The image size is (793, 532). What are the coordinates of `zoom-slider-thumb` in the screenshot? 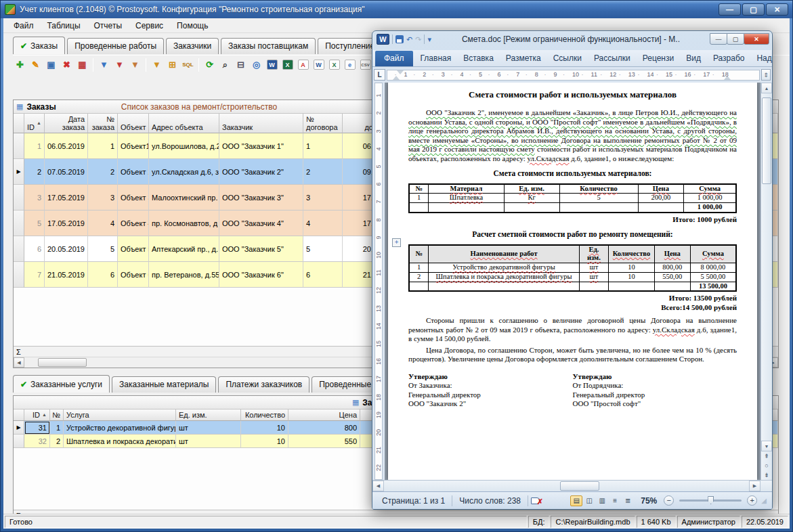 It's located at (711, 500).